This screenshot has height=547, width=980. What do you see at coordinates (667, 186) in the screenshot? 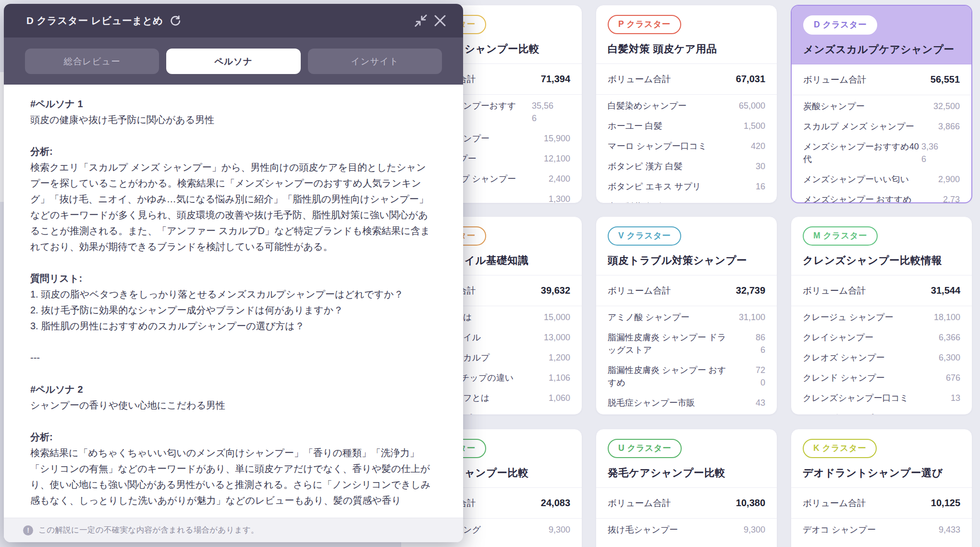
I see `keyword-label: ボタンピ エキス サプリ` at bounding box center [667, 186].